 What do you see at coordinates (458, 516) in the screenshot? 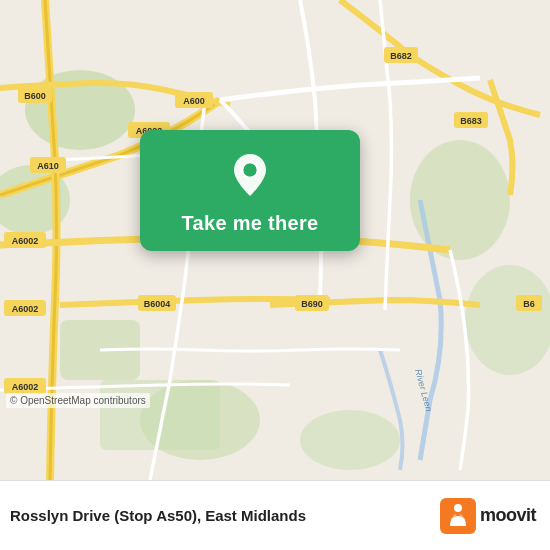
I see `moovit-brand-icon` at bounding box center [458, 516].